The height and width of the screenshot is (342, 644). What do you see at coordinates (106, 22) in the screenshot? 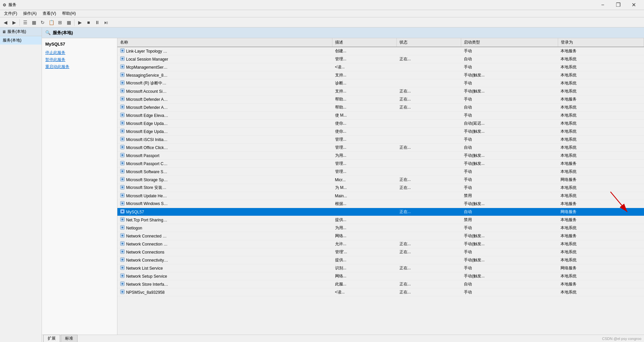
I see `restart-service-button: ⏯` at bounding box center [106, 22].